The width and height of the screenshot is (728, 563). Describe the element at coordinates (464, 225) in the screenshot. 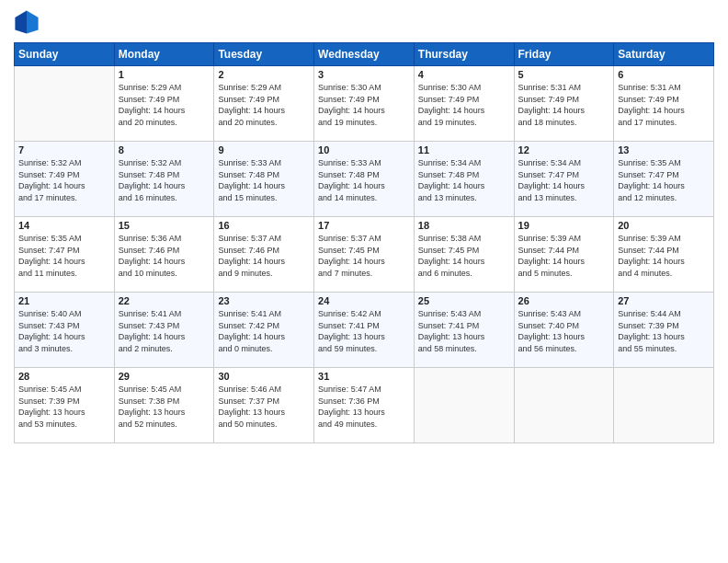

I see `day-number: 18` at that location.